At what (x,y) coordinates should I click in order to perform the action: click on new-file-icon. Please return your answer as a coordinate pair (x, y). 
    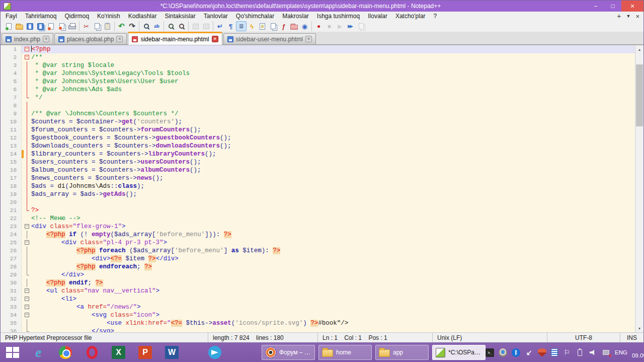
    Looking at the image, I should click on (9, 26).